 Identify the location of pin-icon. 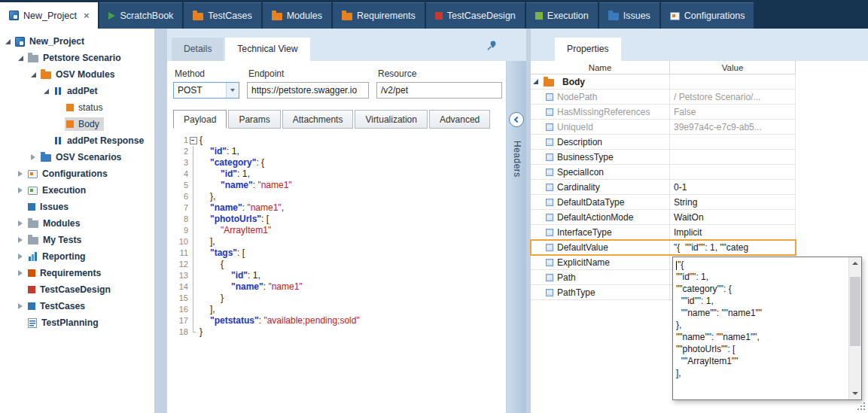
(492, 46).